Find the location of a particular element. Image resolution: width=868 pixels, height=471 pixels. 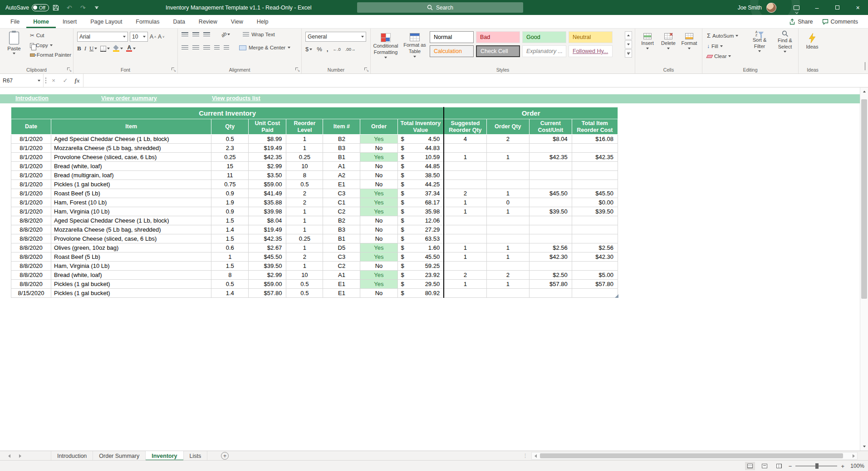

cell: $2.56 is located at coordinates (594, 248).